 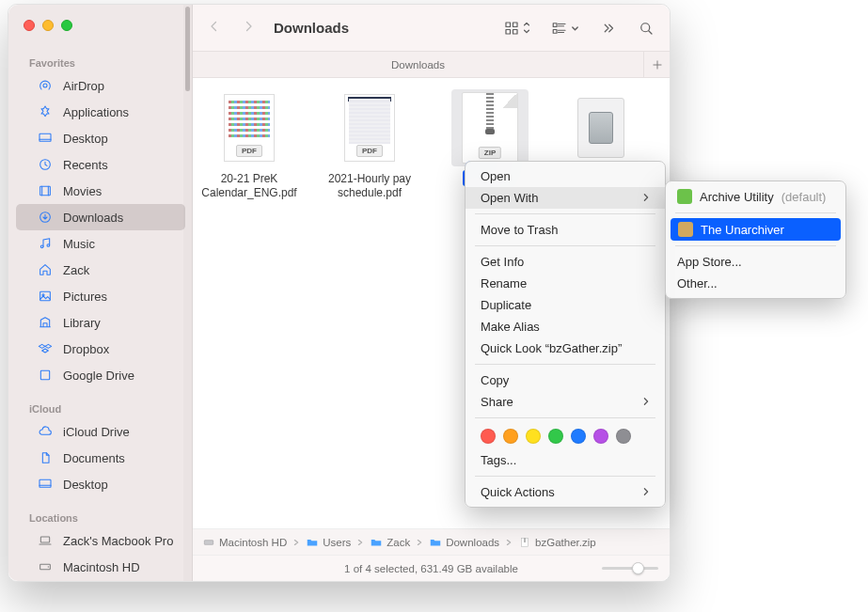 I want to click on tab-bar: Downloads, so click(x=431, y=65).